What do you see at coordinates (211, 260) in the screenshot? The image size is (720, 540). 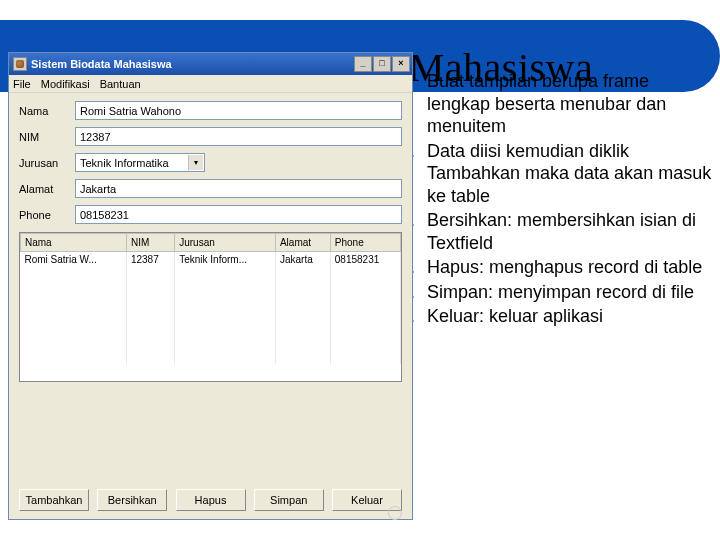 I see `table-row: Romi Satria W... 12387 Teknik Inform... …` at bounding box center [211, 260].